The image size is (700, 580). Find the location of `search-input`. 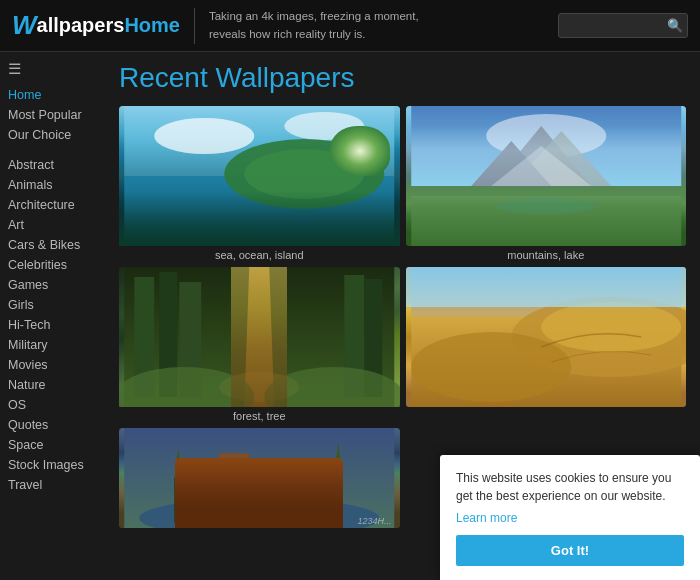

search-input is located at coordinates (617, 26).